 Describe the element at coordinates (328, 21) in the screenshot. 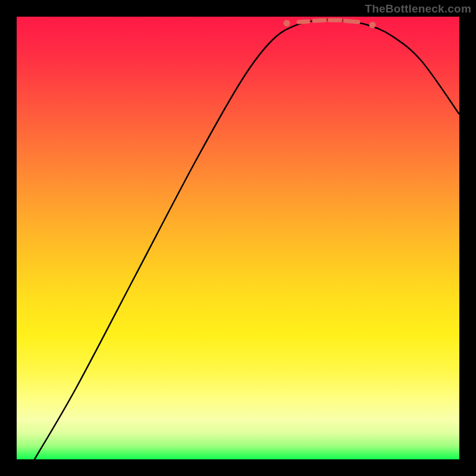

I see `marker-dashes` at that location.